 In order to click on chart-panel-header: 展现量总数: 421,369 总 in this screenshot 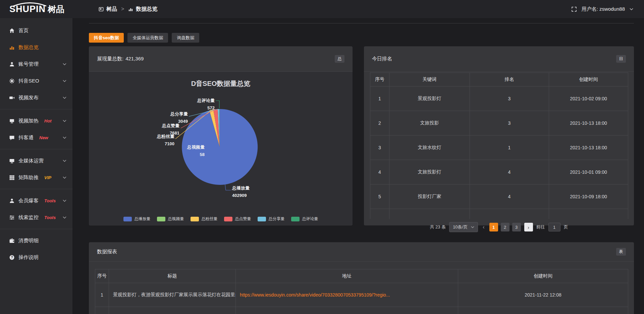, I will do `click(221, 59)`.